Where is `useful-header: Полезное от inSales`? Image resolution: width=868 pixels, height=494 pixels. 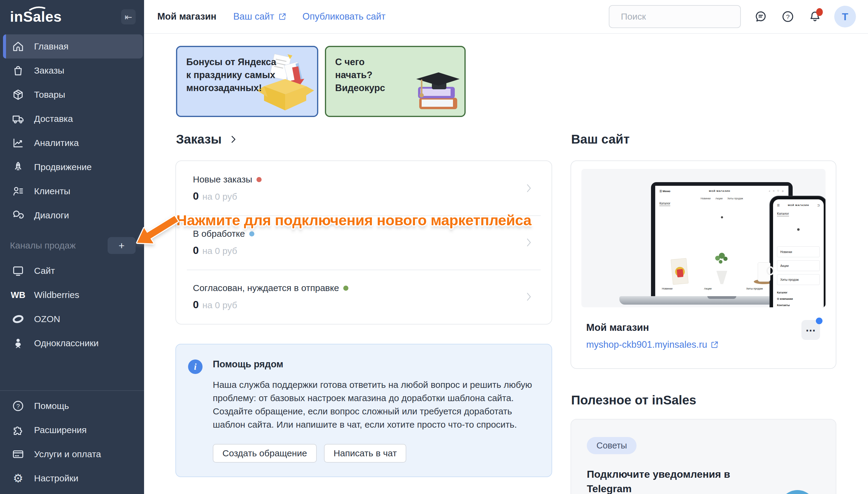
useful-header: Полезное от inSales is located at coordinates (704, 400).